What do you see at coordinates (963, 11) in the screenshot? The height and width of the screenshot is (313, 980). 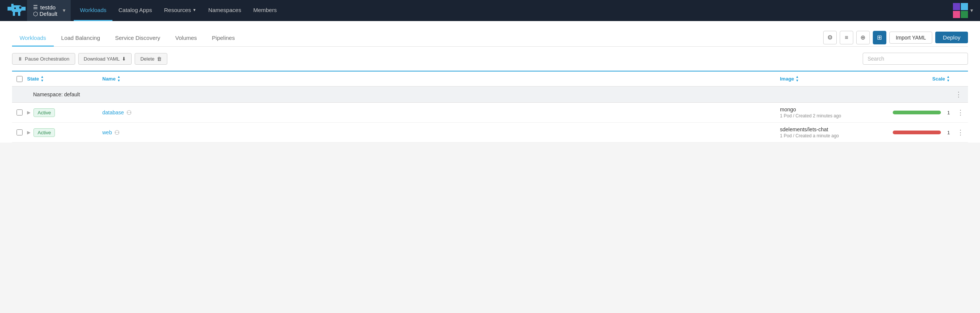 I see `topnav-right: ▼` at bounding box center [963, 11].